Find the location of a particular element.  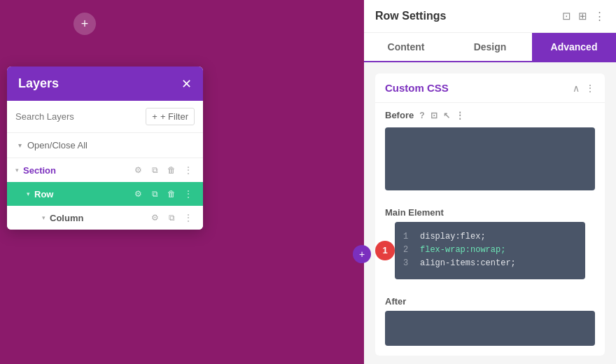

collapse-icon: ∧ is located at coordinates (576, 88).